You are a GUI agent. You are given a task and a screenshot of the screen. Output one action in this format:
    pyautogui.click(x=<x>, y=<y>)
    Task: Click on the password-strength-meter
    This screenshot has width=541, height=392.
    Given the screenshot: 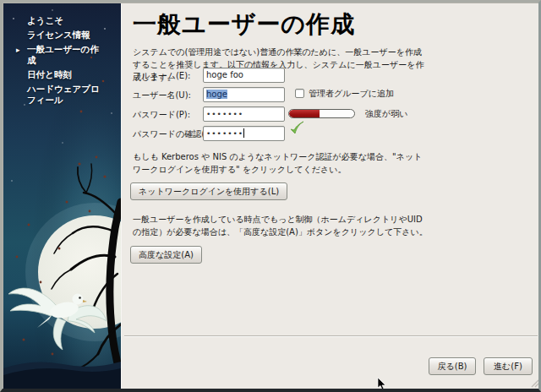 What is the action you would take?
    pyautogui.click(x=321, y=113)
    